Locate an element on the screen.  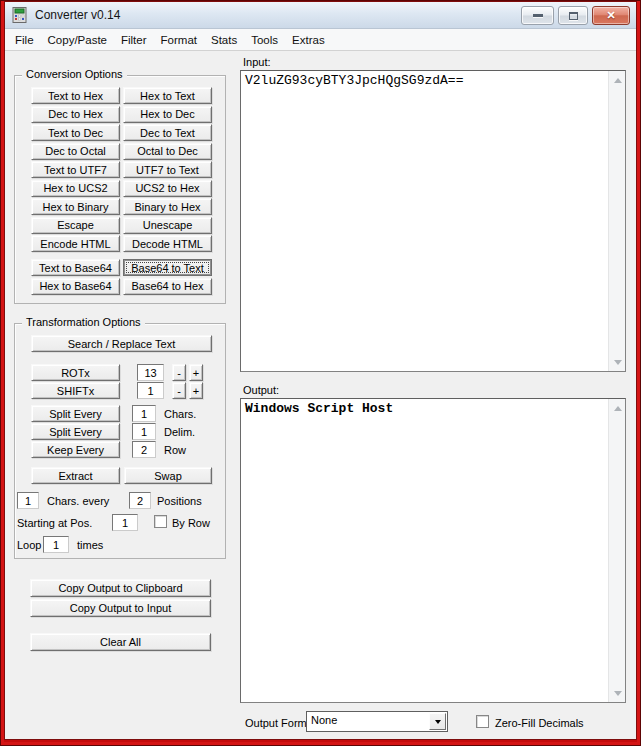
keep-every-button: Keep Every is located at coordinates (76, 450).